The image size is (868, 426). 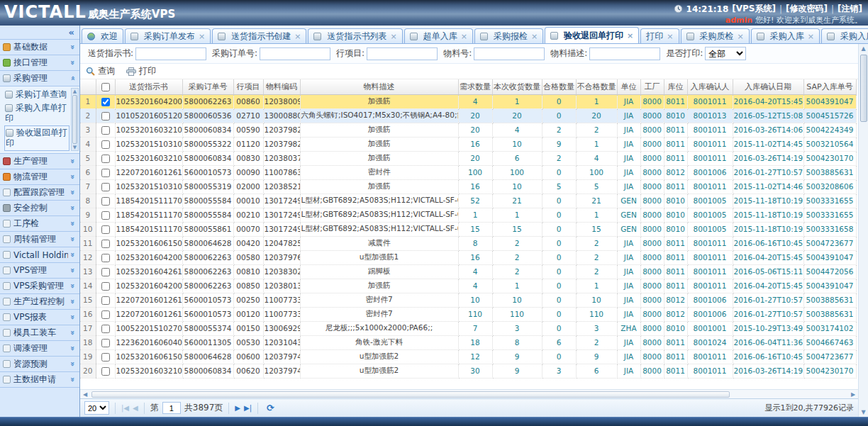 What do you see at coordinates (40, 177) in the screenshot?
I see `sidebar-item-物流管理: 物流管理»` at bounding box center [40, 177].